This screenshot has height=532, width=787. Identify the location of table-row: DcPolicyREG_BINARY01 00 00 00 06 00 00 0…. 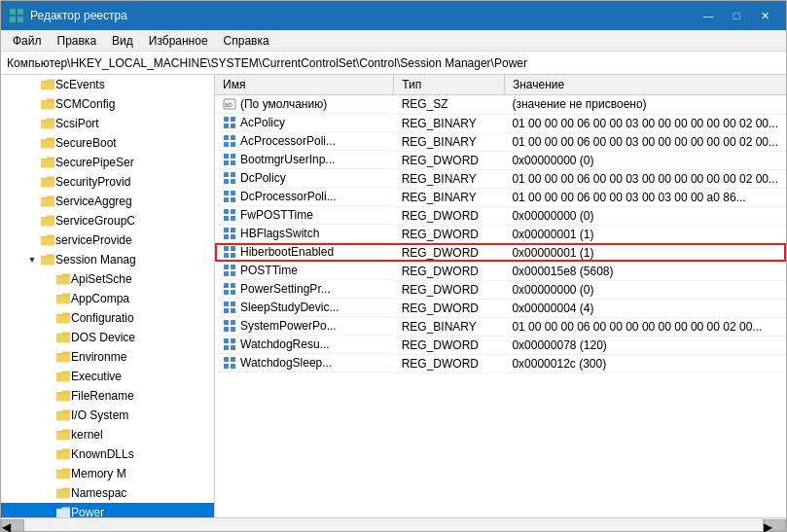
(500, 179).